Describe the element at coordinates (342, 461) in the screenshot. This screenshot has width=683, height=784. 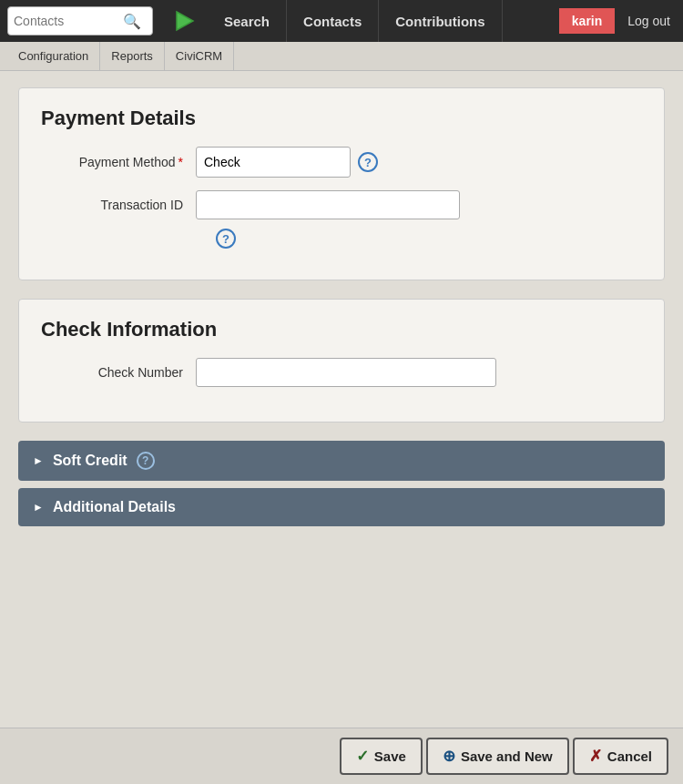
I see `soft-credit-section: ► Soft Credit ?` at that location.